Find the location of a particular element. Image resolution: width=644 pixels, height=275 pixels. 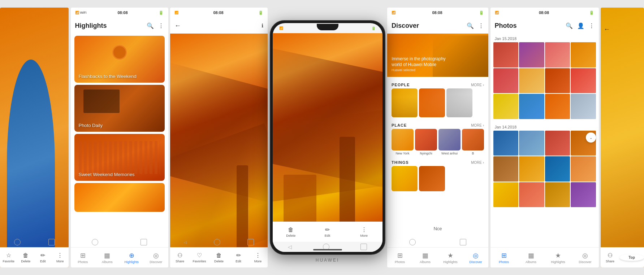

highlight-card-photodaily: Photo Daily is located at coordinates (120, 108).